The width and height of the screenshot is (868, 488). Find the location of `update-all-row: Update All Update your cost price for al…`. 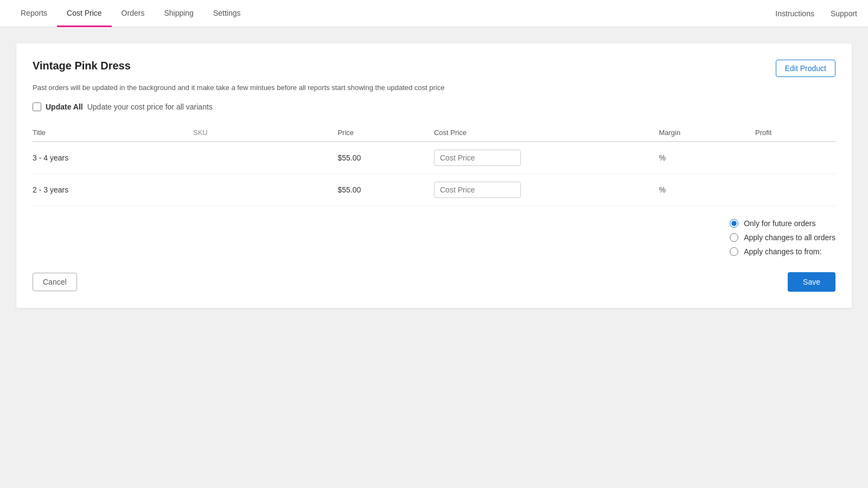

update-all-row: Update All Update your cost price for al… is located at coordinates (434, 107).